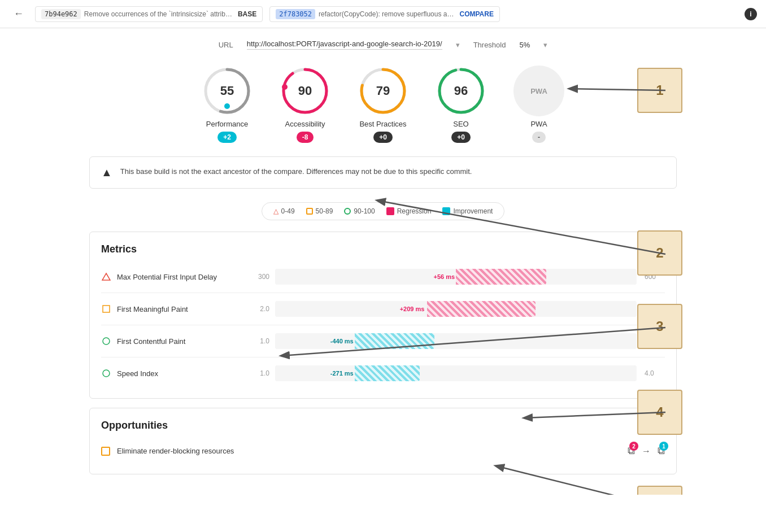  I want to click on metric-name-fcp: First Contentful Paint, so click(179, 341).